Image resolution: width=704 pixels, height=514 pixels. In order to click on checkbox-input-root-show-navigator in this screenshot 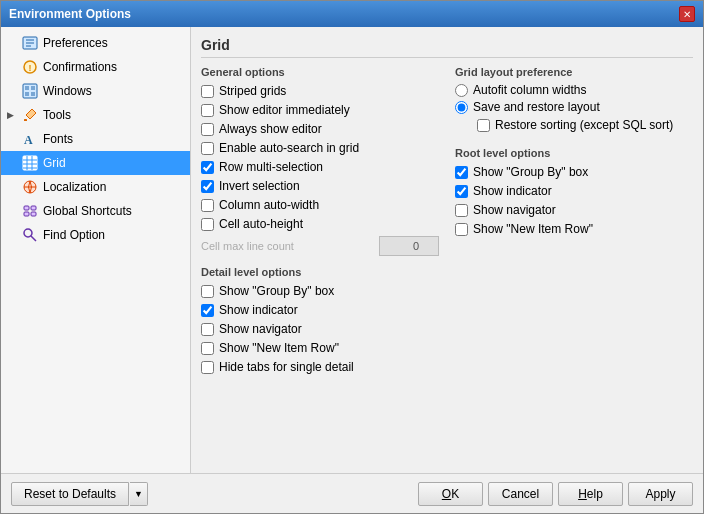, I will do `click(462, 210)`.